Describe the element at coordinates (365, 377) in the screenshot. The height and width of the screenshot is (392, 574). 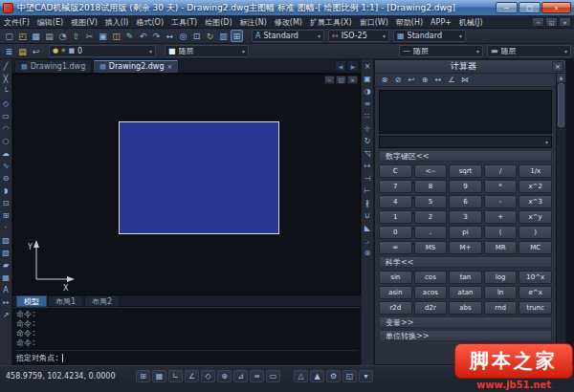
I see `status-menu-icon: ▾` at that location.